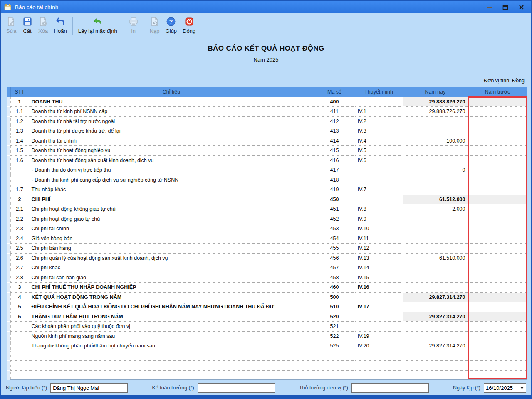 The height and width of the screenshot is (399, 532). Describe the element at coordinates (267, 219) in the screenshot. I see `table-row: 2.2Chi phí hoạt động giao tự chủ452IV.9` at that location.